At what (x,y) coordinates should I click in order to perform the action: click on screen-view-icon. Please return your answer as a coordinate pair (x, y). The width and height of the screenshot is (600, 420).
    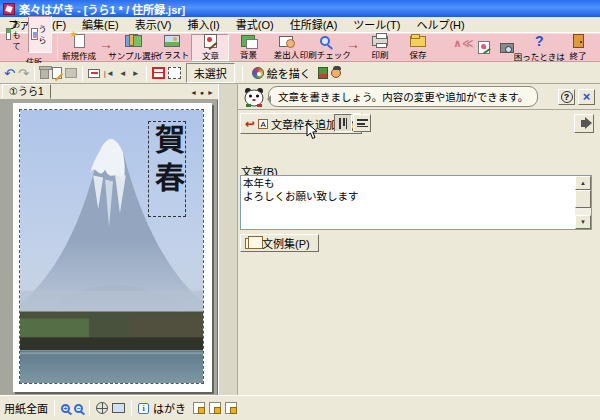
    Looking at the image, I should click on (118, 408).